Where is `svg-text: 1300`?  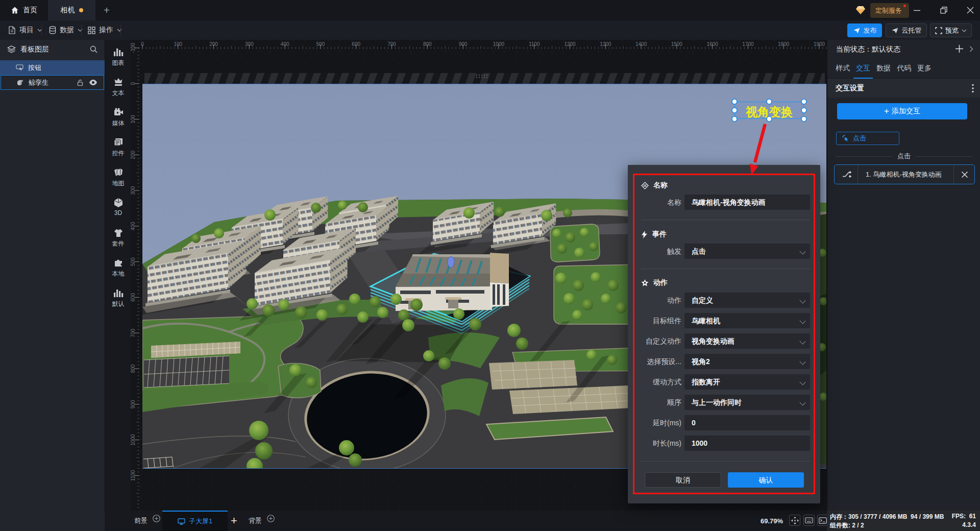
svg-text: 1300 is located at coordinates (605, 44).